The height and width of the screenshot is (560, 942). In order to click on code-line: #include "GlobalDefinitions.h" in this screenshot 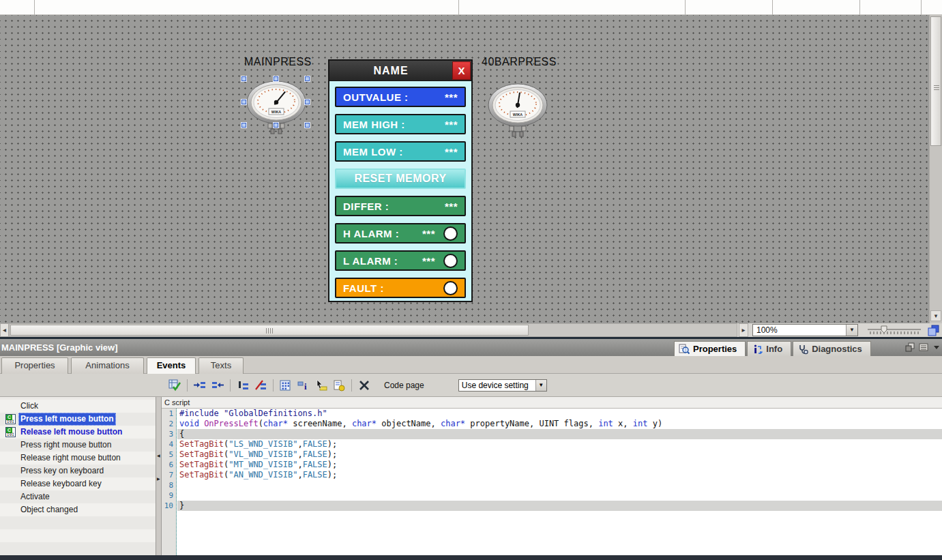, I will do `click(559, 413)`.